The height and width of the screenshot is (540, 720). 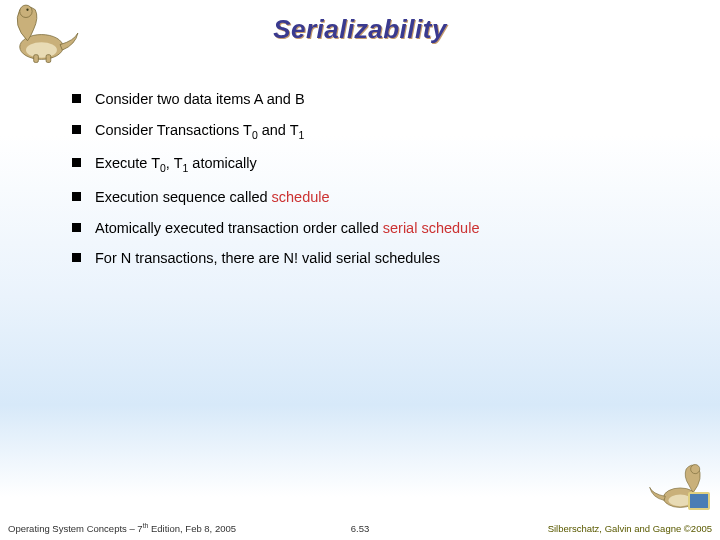 What do you see at coordinates (360, 528) in the screenshot?
I see `slide-footer: Operating System Concepts – 7th Edition,…` at bounding box center [360, 528].